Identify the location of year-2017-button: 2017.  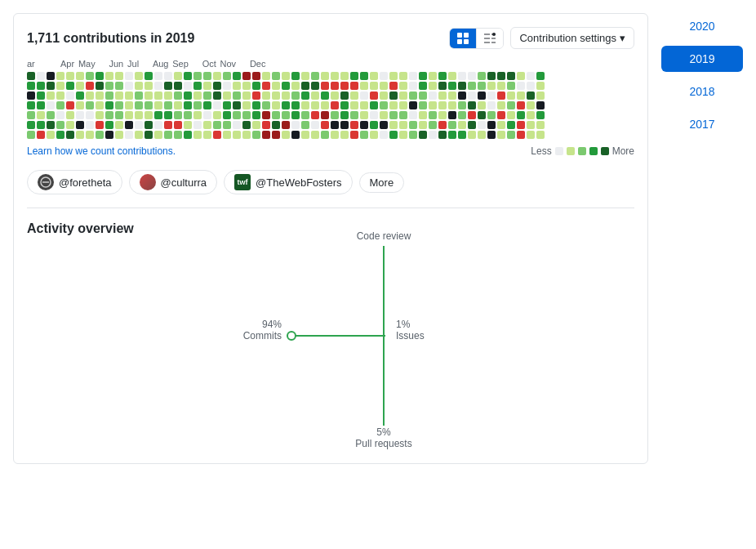
(702, 124).